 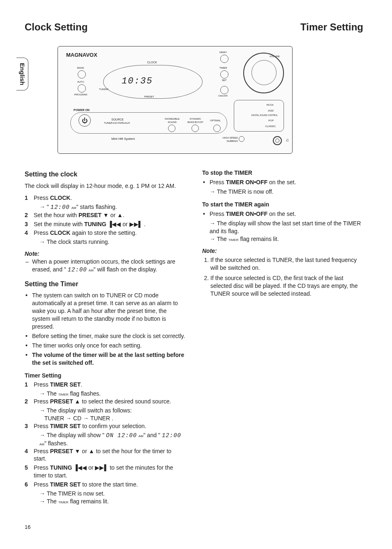 What do you see at coordinates (56, 27) in the screenshot?
I see `title-left: Clock Setting` at bounding box center [56, 27].